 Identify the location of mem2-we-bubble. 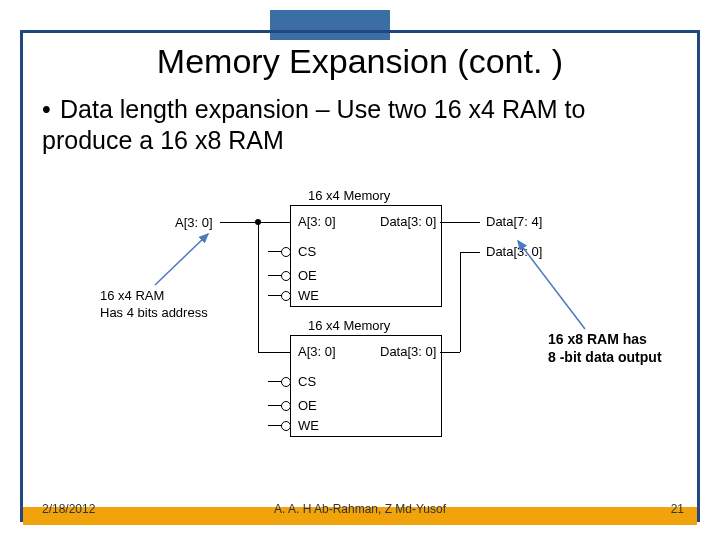
(286, 426).